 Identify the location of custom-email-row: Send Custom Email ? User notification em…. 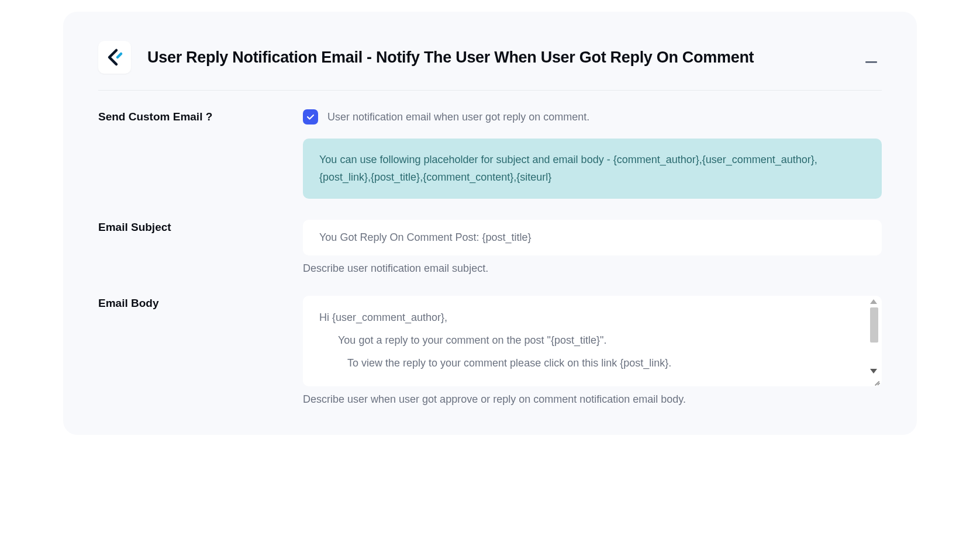
(490, 154).